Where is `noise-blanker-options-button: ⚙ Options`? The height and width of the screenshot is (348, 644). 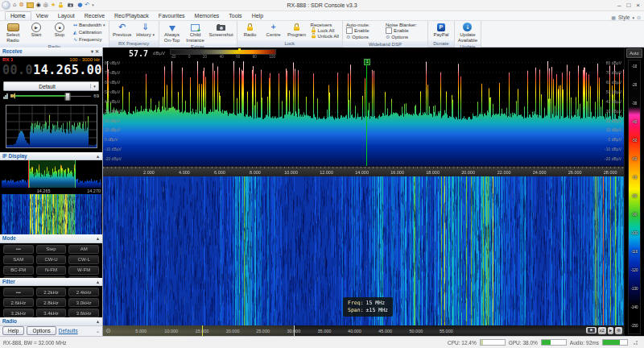 noise-blanker-options-button: ⚙ Options is located at coordinates (405, 37).